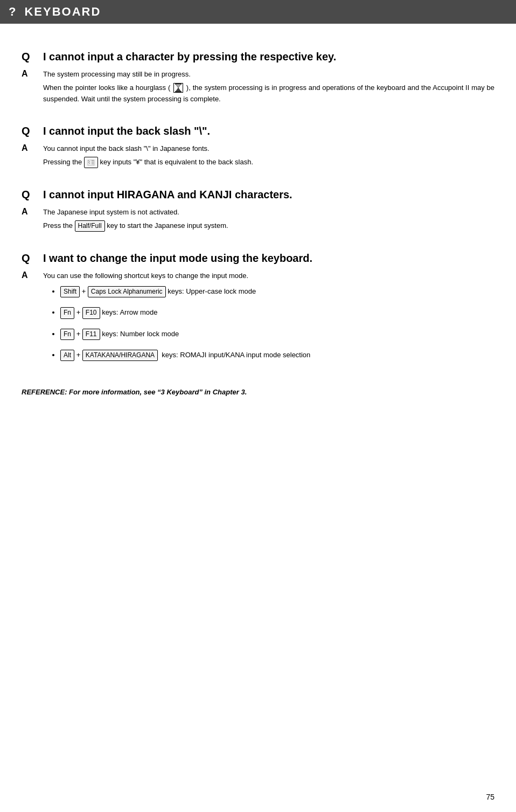 This screenshot has width=516, height=812. I want to click on q-label-2: Q, so click(28, 131).